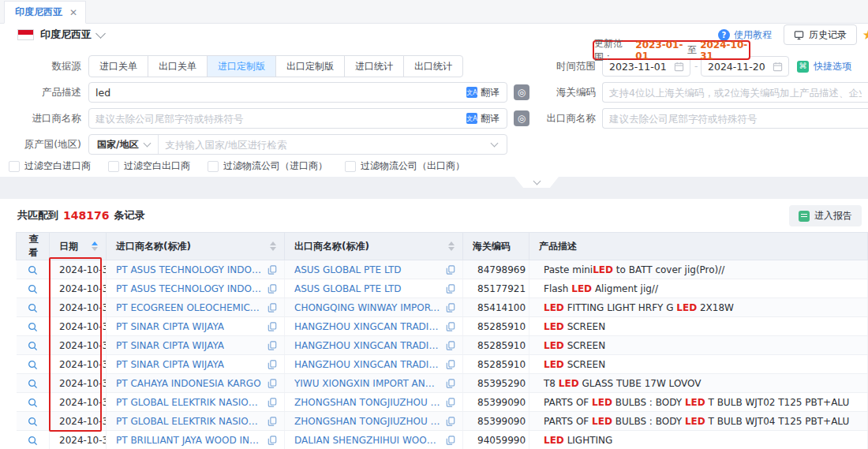  I want to click on close-icon: ✕, so click(73, 13).